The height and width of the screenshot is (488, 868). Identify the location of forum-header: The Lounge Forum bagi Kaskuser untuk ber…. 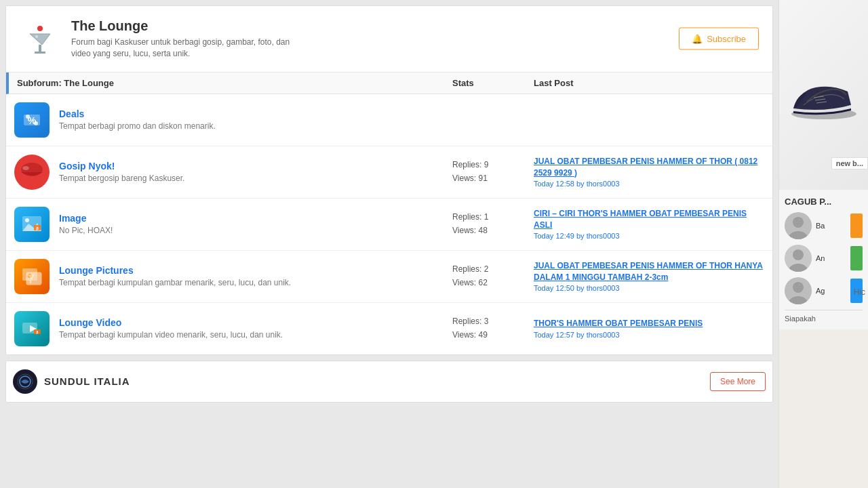
(389, 39).